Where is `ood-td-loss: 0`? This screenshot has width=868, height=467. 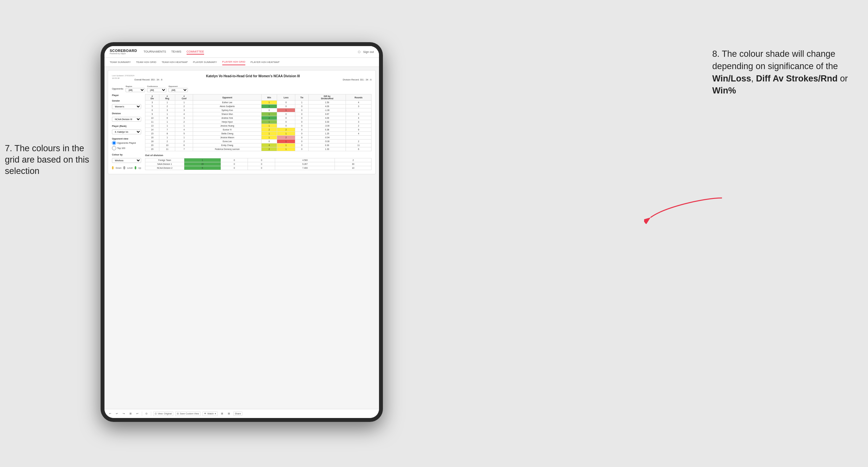 ood-td-loss: 0 is located at coordinates (235, 160).